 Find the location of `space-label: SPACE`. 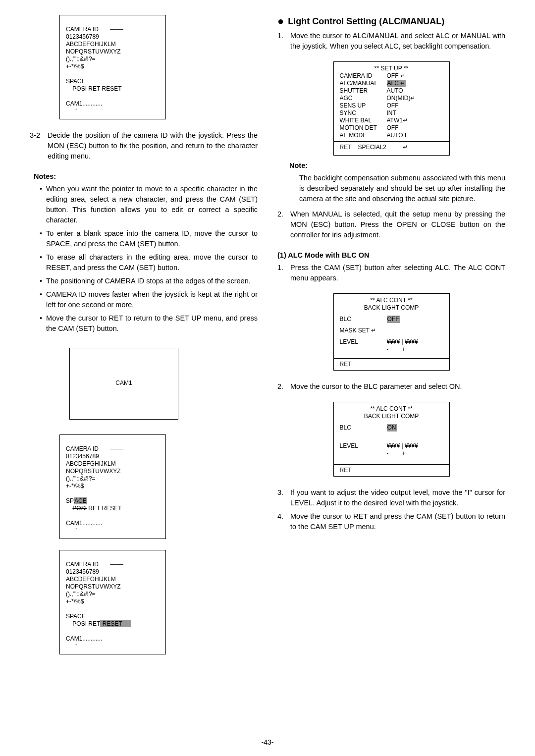

space-label: SPACE is located at coordinates (76, 616).